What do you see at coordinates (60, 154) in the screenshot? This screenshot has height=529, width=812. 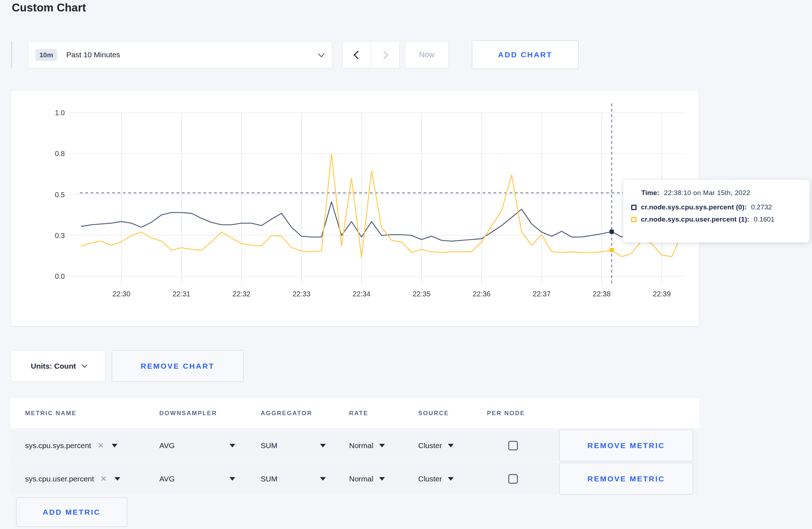 I see `y-axis-label: 0.8` at bounding box center [60, 154].